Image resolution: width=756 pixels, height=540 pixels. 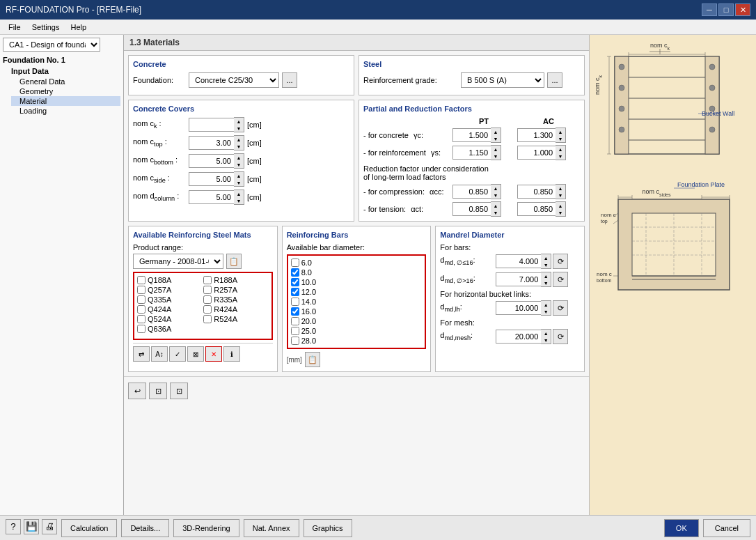 What do you see at coordinates (13, 527) in the screenshot?
I see `help-icon-btn: ?` at bounding box center [13, 527].